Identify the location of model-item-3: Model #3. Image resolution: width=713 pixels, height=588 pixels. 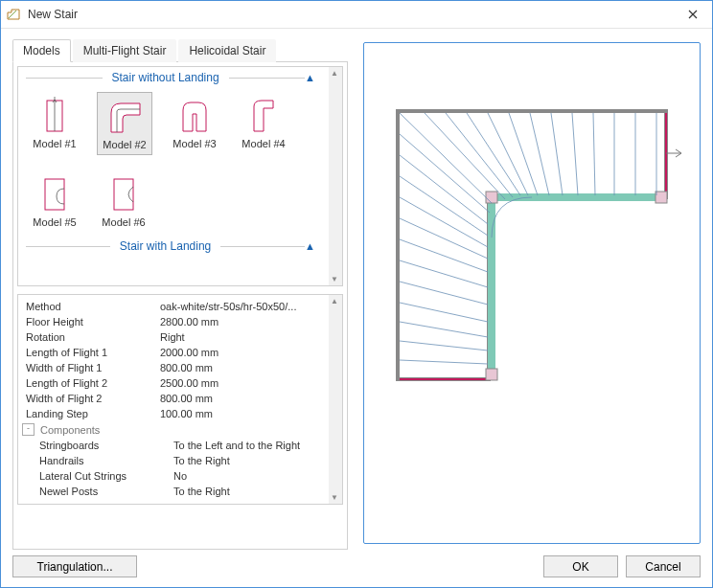
(195, 124).